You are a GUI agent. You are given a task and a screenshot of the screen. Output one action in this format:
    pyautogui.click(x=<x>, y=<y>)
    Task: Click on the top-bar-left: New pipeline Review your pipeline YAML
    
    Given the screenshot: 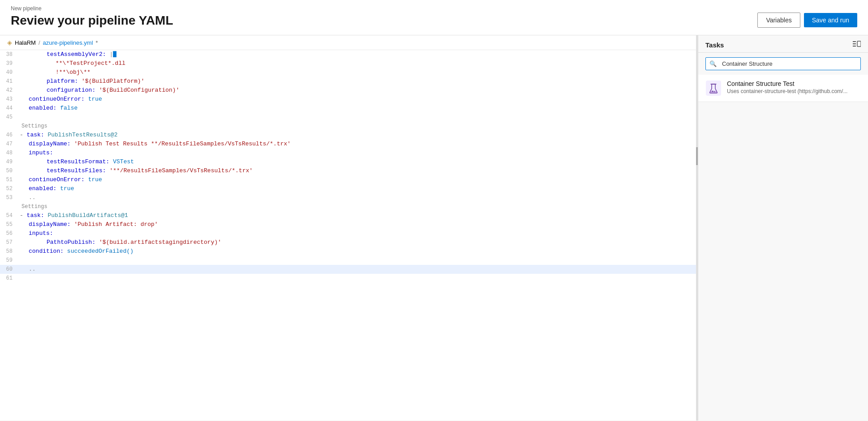 What is the action you would take?
    pyautogui.click(x=92, y=17)
    